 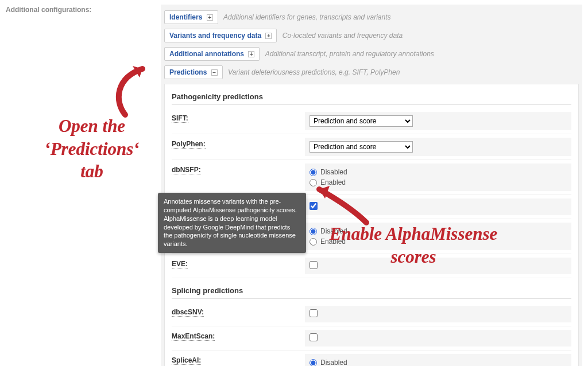 I want to click on polyphen-select: Prediction and score, so click(x=361, y=147).